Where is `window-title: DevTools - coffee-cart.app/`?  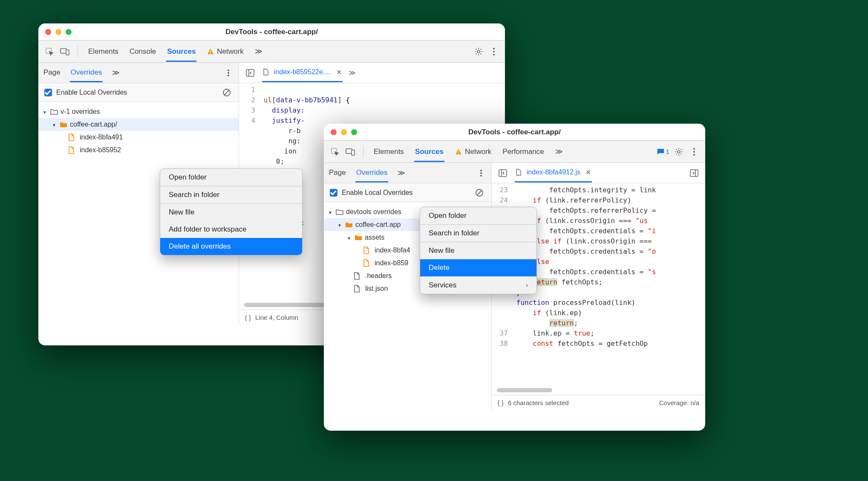 window-title: DevTools - coffee-cart.app/ is located at coordinates (272, 32).